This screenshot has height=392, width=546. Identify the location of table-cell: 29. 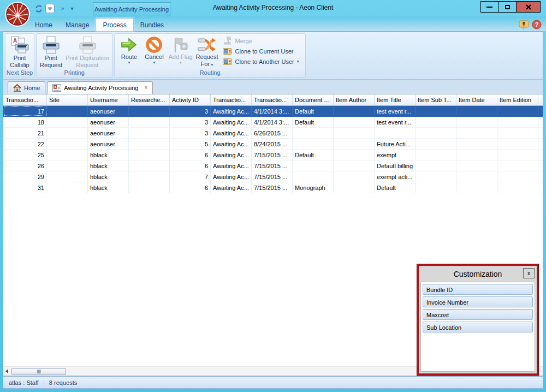
(25, 177).